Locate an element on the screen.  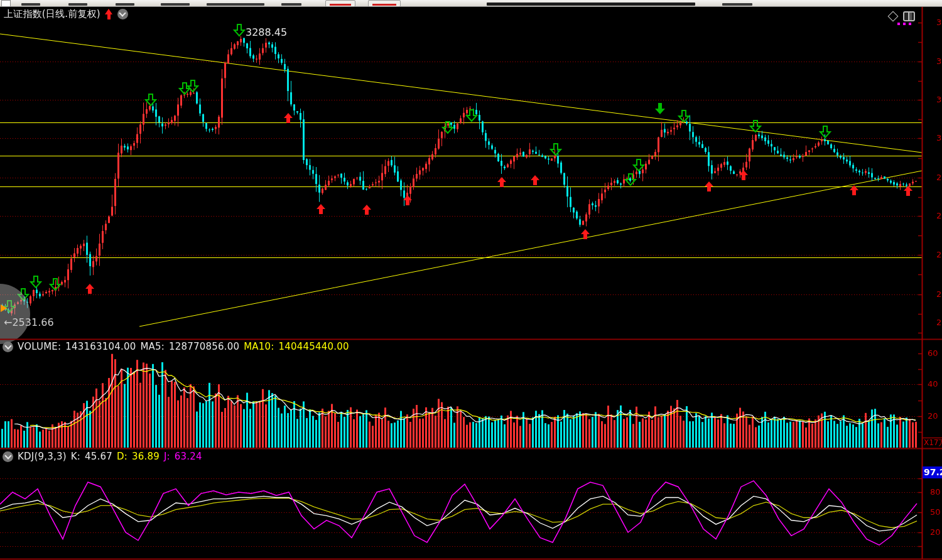
kdj-d-label: D: is located at coordinates (122, 456).